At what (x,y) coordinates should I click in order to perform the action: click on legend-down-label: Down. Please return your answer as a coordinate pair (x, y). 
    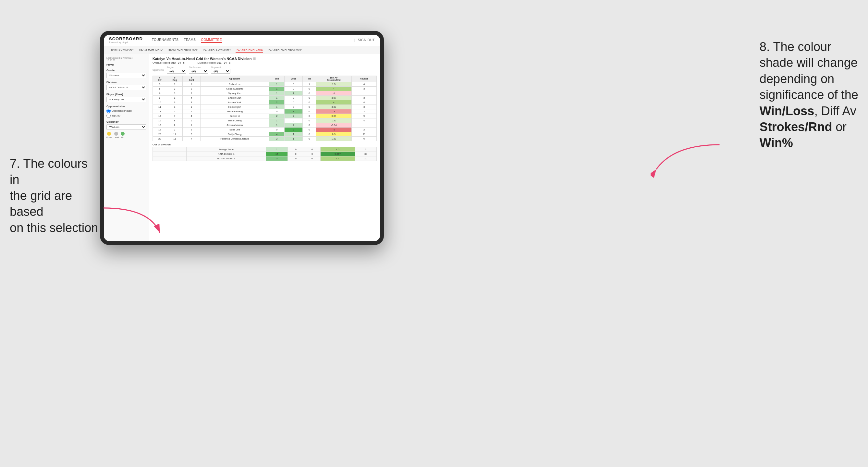
    Looking at the image, I should click on (109, 137).